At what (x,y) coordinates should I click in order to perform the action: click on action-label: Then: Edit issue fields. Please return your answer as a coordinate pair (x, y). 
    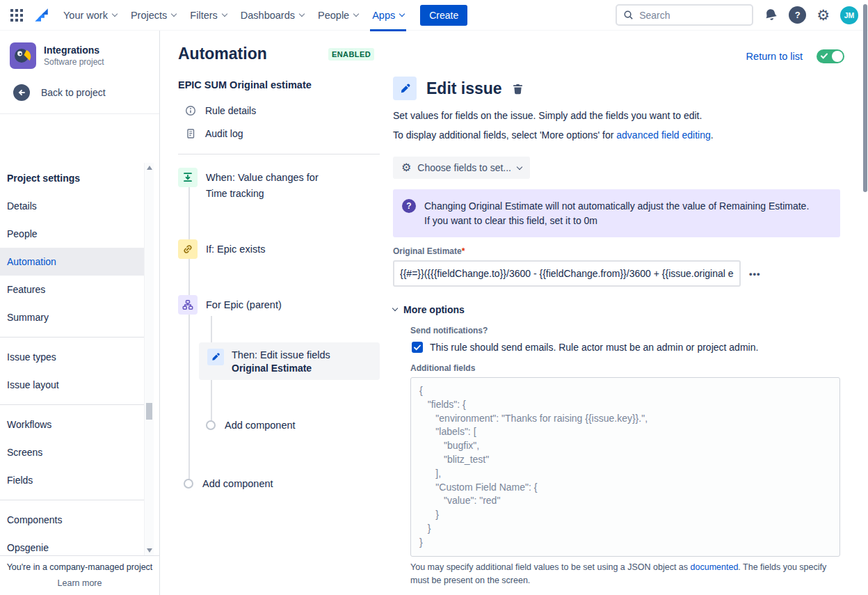
    Looking at the image, I should click on (281, 355).